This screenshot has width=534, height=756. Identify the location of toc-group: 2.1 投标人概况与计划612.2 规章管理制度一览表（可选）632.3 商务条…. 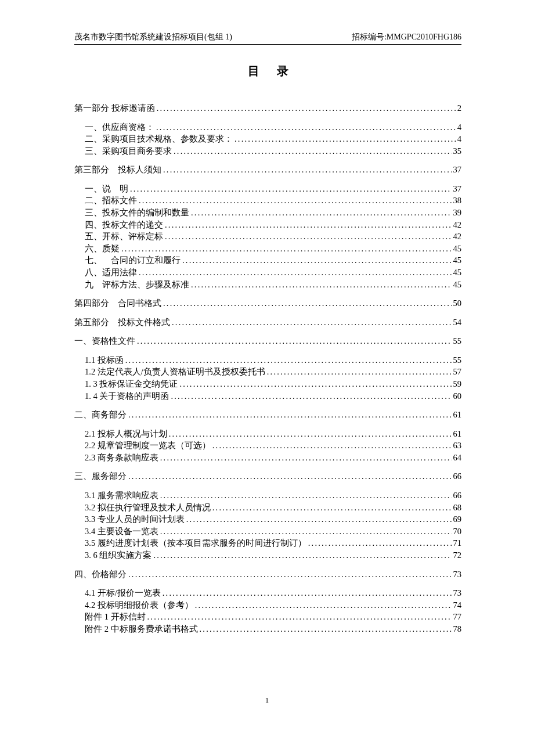
(268, 446).